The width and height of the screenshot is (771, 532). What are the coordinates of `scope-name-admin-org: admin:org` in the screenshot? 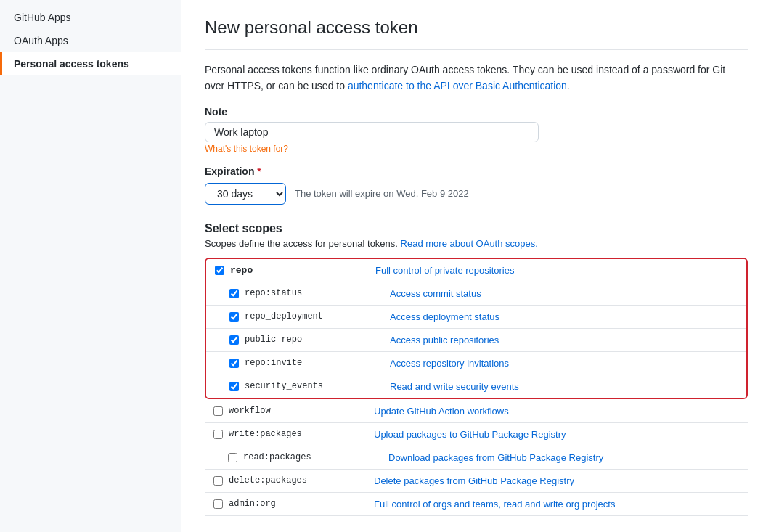 It's located at (301, 504).